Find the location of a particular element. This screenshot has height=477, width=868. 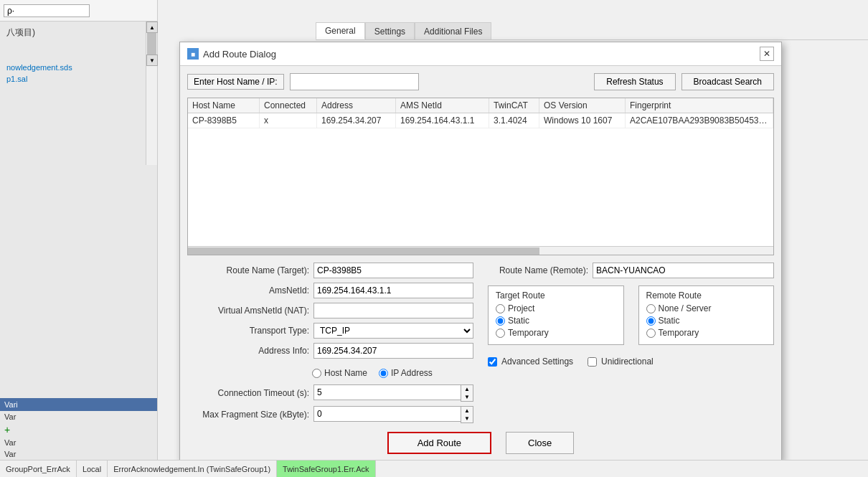

search-box: ρ · is located at coordinates (47, 11).